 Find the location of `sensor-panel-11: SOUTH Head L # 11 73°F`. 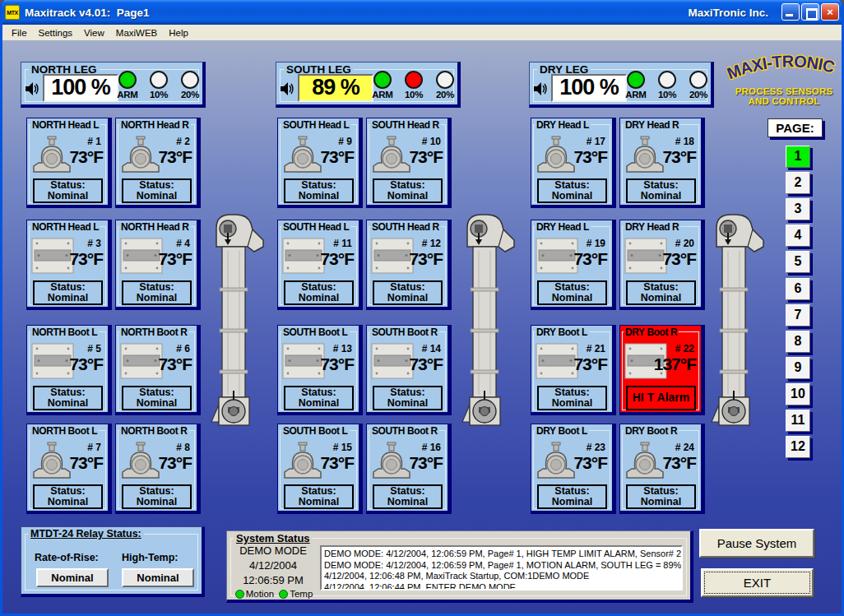

sensor-panel-11: SOUTH Head L # 11 73°F is located at coordinates (320, 265).